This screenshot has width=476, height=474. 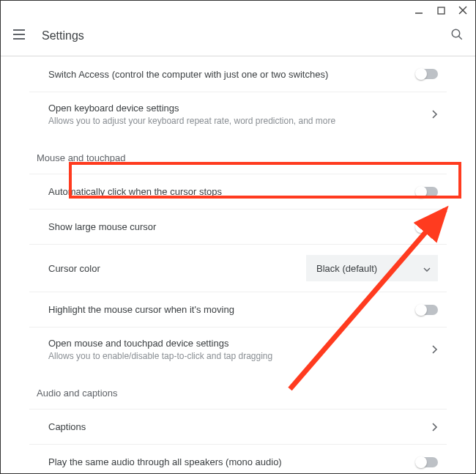 I want to click on mouse-device-settings-row: Open mouse and touchpad device settings …, so click(x=238, y=349).